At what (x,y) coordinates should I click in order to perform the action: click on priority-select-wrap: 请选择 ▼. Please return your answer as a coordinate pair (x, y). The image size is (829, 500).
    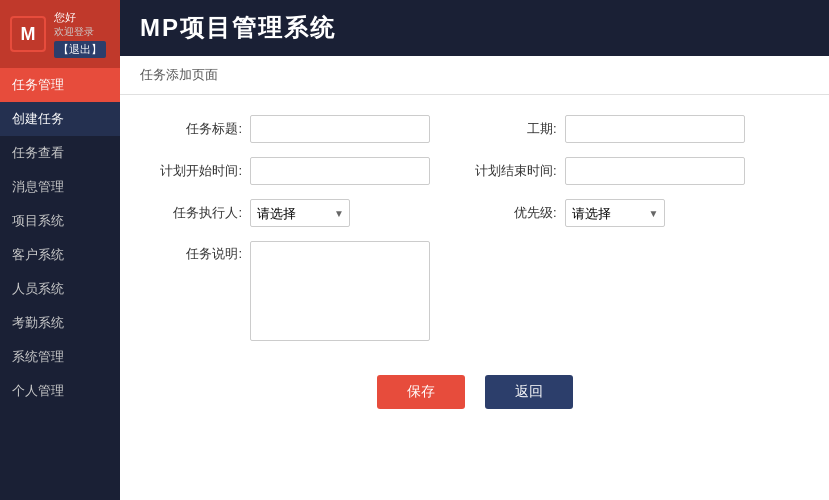
    Looking at the image, I should click on (615, 213).